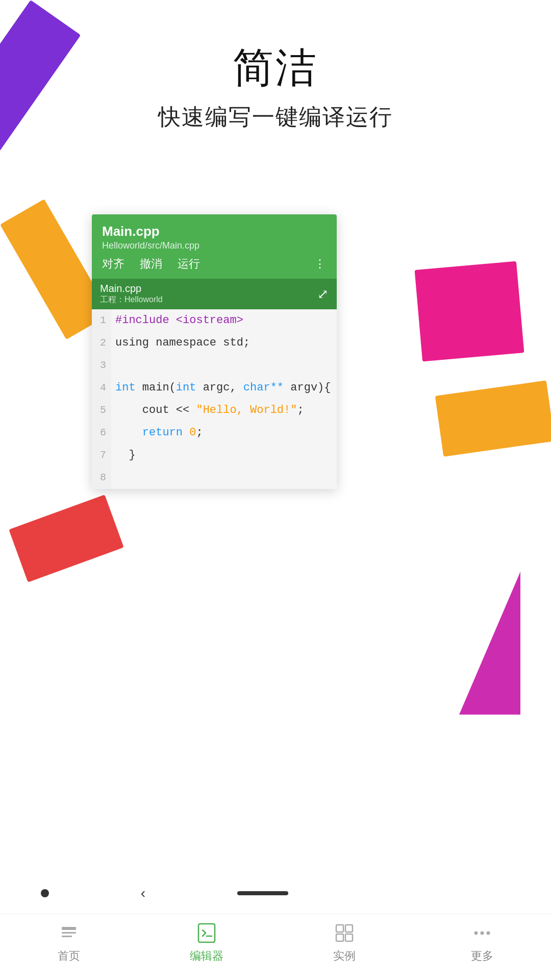 Image resolution: width=551 pixels, height=980 pixels. Describe the element at coordinates (263, 893) in the screenshot. I see `home-indicator` at that location.